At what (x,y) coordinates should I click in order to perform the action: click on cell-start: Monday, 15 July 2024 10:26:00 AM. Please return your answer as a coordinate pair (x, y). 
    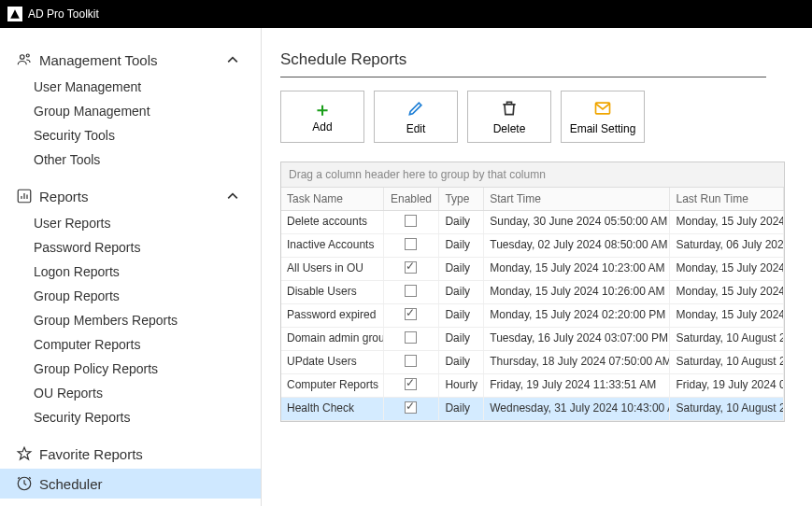
    Looking at the image, I should click on (577, 292).